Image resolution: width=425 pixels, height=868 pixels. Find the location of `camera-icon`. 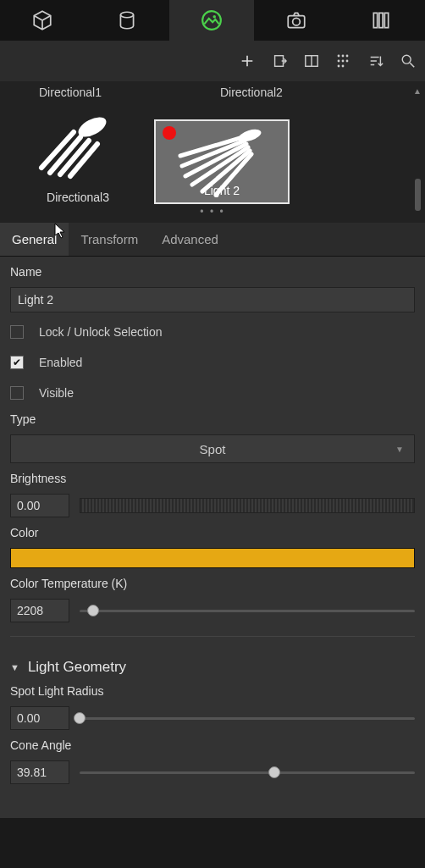

camera-icon is located at coordinates (296, 20).